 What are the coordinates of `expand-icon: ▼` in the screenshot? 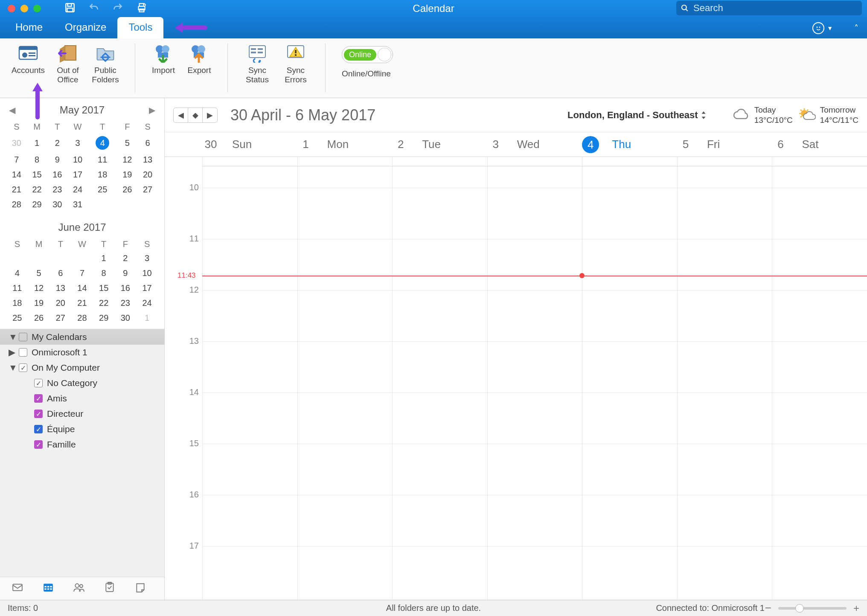 It's located at (12, 368).